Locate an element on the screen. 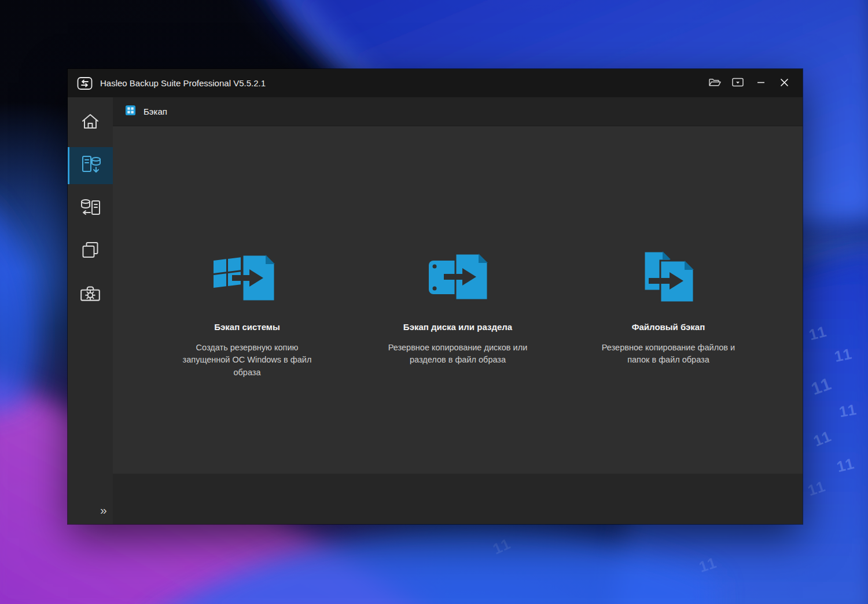 The width and height of the screenshot is (868, 604). window-controls is located at coordinates (753, 83).